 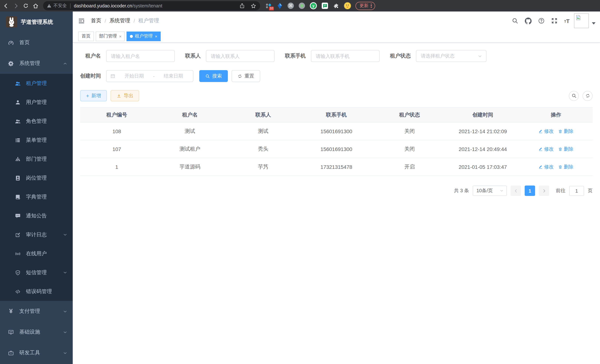 What do you see at coordinates (137, 76) in the screenshot?
I see `filter-created: 创建时间 开始日期 - 结束日期` at bounding box center [137, 76].